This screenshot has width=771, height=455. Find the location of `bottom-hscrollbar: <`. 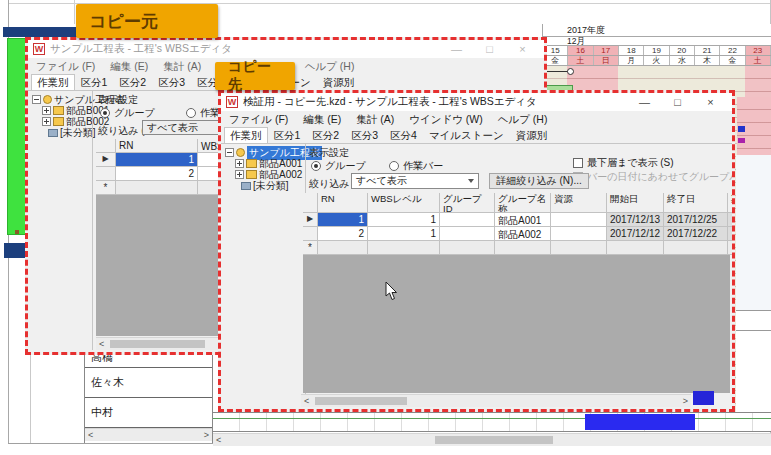

bottom-hscrollbar: < is located at coordinates (492, 440).